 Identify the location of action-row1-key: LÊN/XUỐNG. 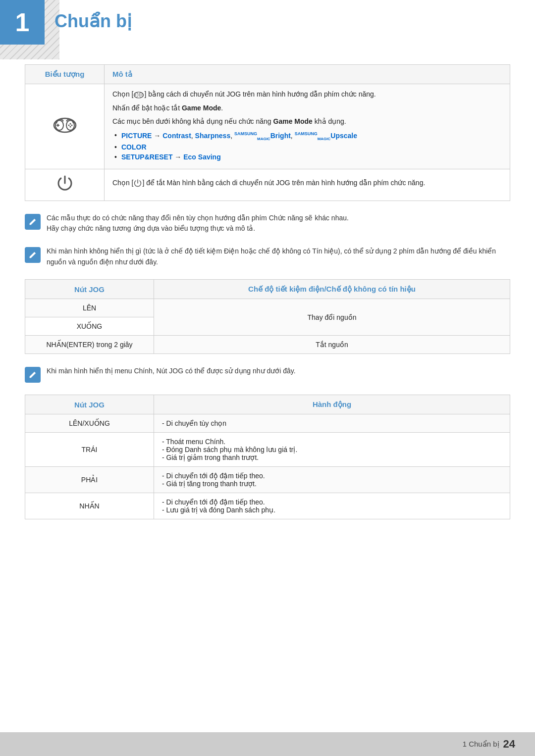
(90, 424).